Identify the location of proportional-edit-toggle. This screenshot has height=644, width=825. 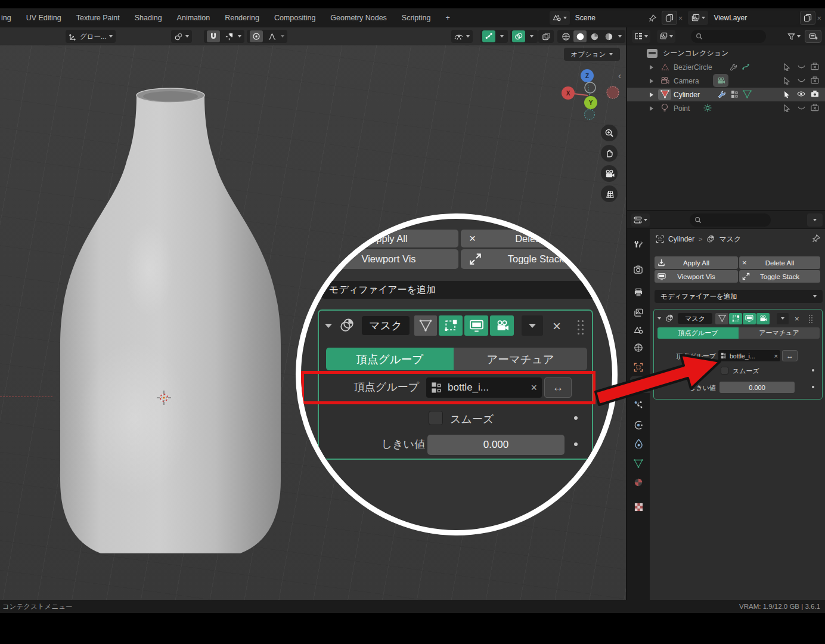
(256, 36).